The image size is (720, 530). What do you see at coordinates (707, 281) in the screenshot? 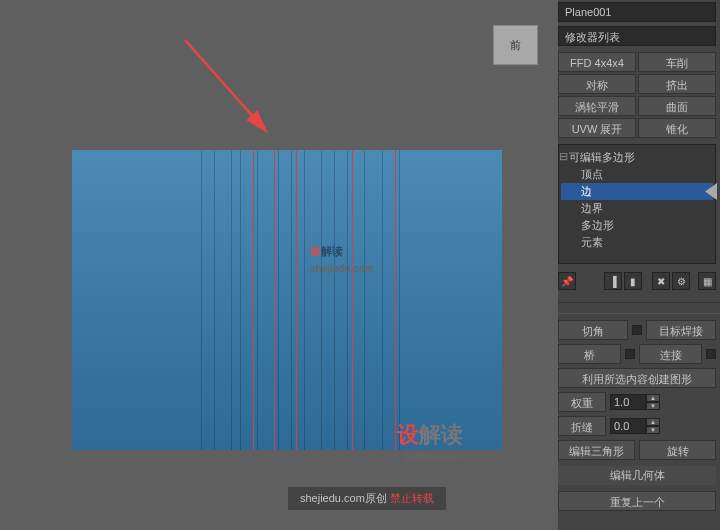
I see `show-cage-icon: ▦` at bounding box center [707, 281].